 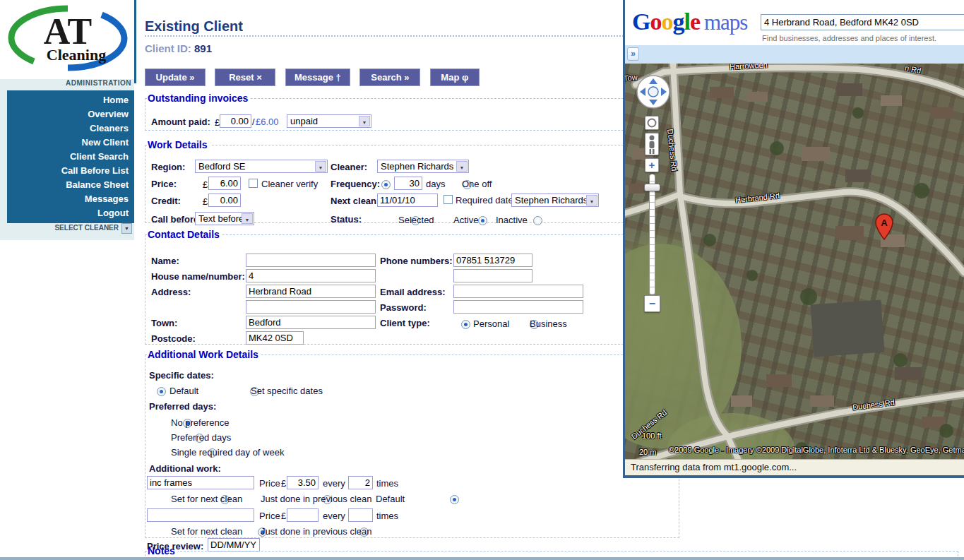 What do you see at coordinates (302, 516) in the screenshot?
I see `work2-price-input` at bounding box center [302, 516].